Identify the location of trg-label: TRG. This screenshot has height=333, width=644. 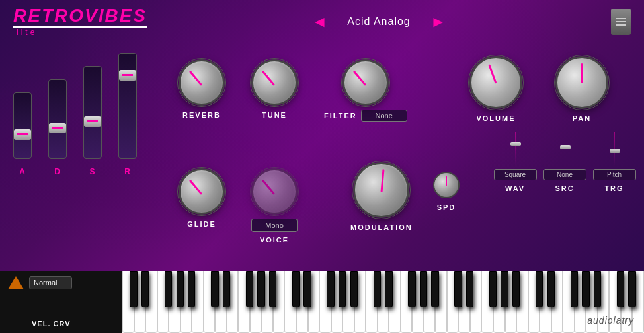
(614, 188).